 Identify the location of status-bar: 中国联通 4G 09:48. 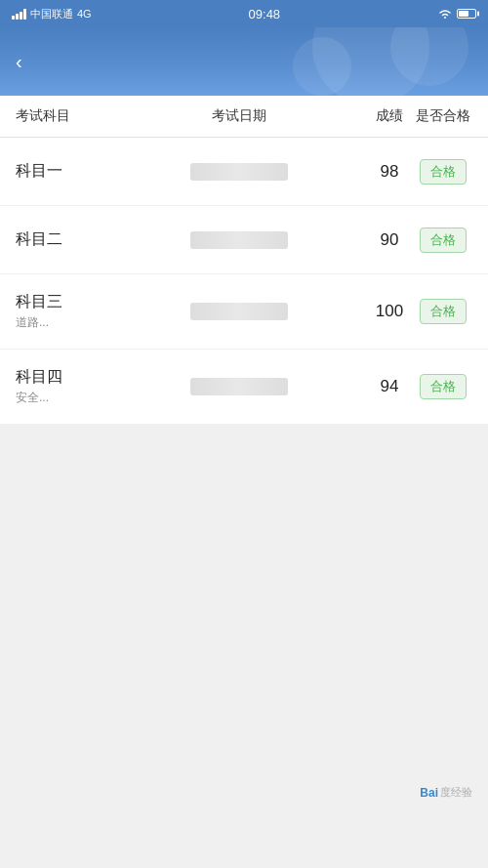
(244, 14).